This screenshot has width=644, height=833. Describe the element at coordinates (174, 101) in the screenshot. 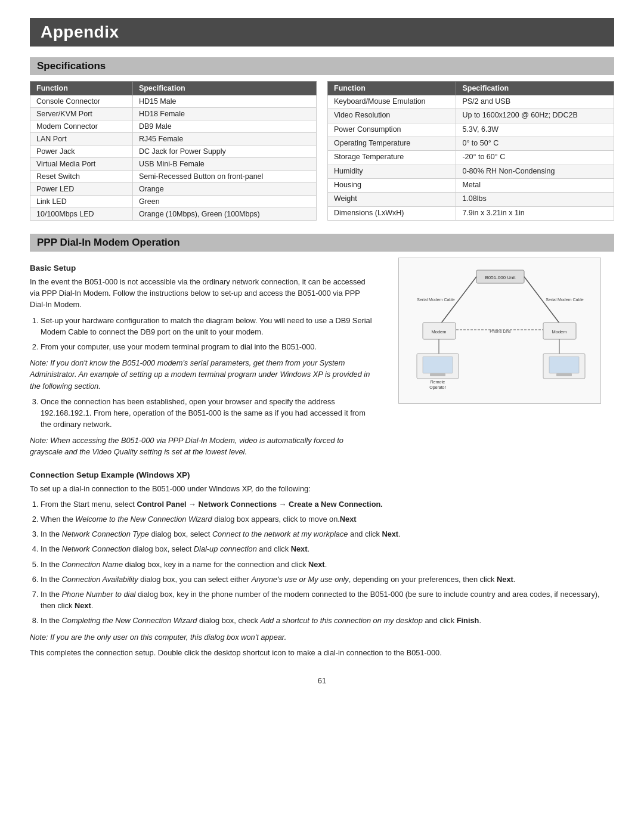

I see `table-row: Console ConnectorHD15 Male` at that location.